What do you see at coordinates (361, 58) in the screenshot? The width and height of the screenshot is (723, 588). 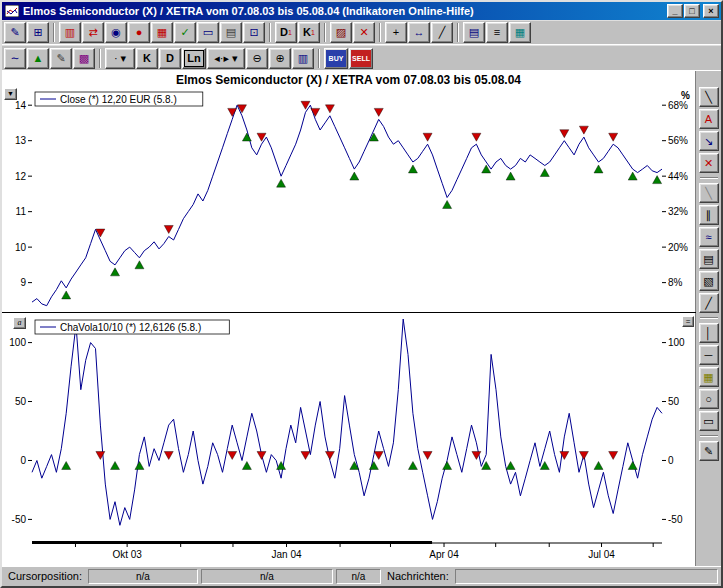 I see `sell-marker-button-icon: SELL` at bounding box center [361, 58].